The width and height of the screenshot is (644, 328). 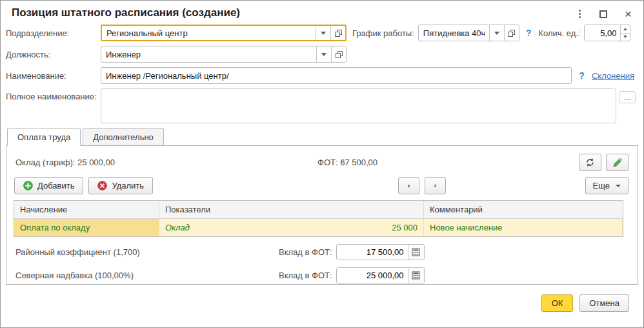 I want to click on spin-down-button, so click(x=625, y=37).